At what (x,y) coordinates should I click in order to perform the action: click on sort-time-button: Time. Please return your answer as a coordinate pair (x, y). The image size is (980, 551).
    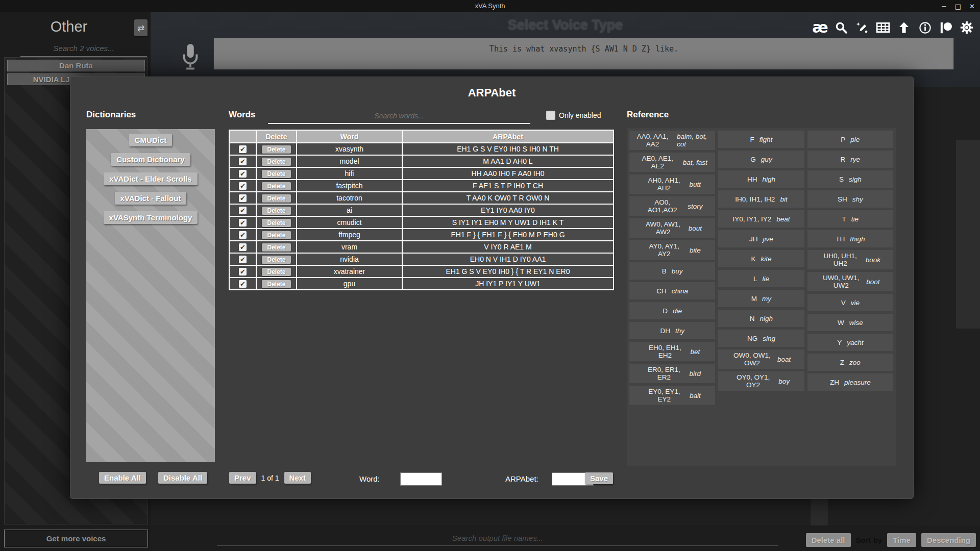
    Looking at the image, I should click on (901, 540).